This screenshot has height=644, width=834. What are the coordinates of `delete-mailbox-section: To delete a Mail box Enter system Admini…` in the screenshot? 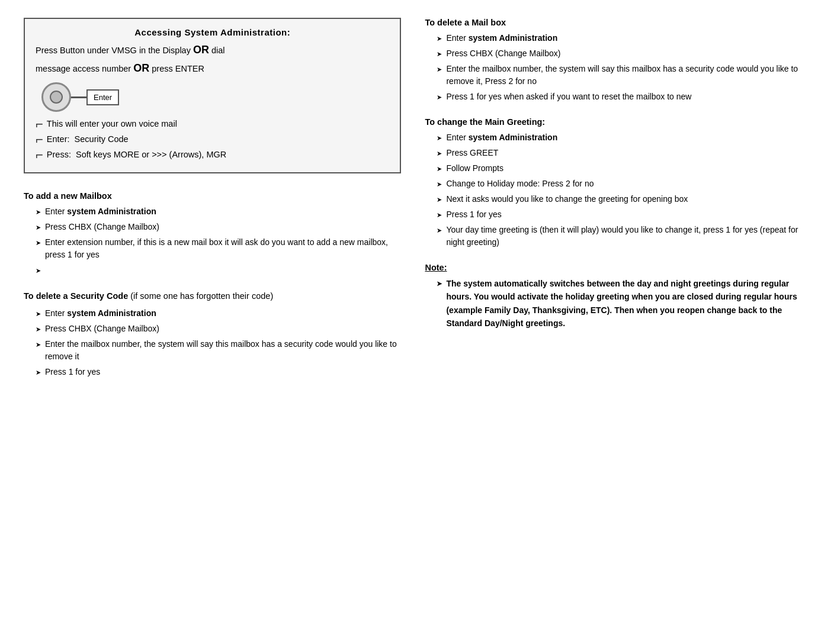 It's located at (617, 60).